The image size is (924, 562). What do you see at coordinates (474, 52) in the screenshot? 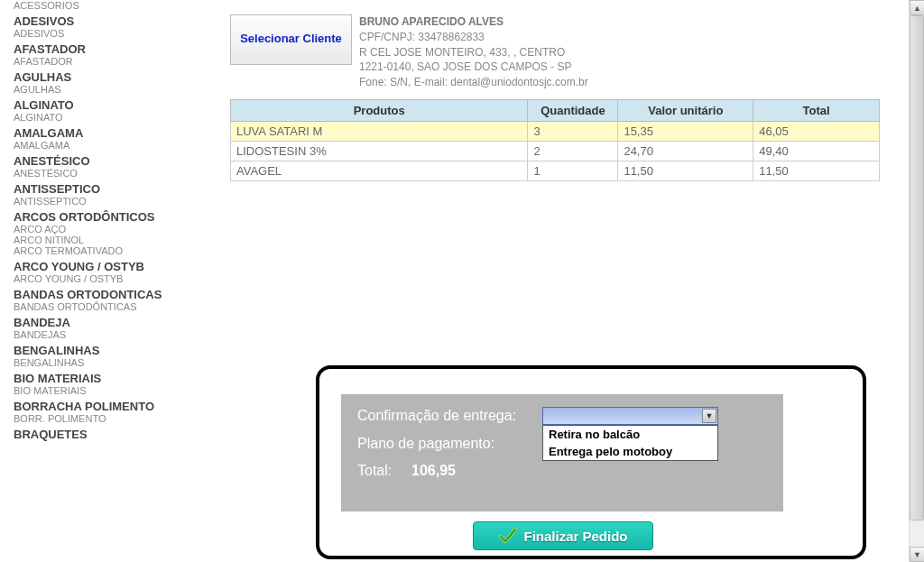
I see `client-info: BRUNO APARECIDO ALVES CPF/CNPJ: 33478862…` at bounding box center [474, 52].